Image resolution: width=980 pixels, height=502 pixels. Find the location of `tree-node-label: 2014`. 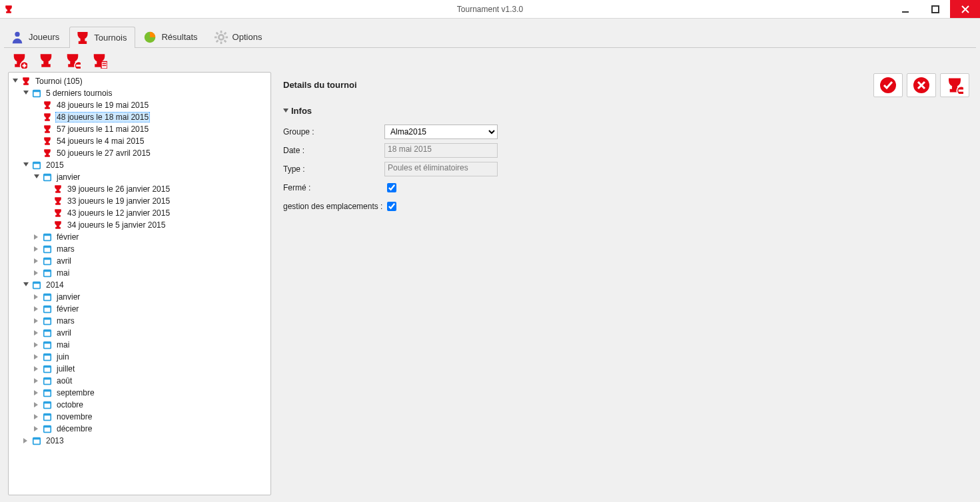

tree-node-label: 2014 is located at coordinates (55, 285).